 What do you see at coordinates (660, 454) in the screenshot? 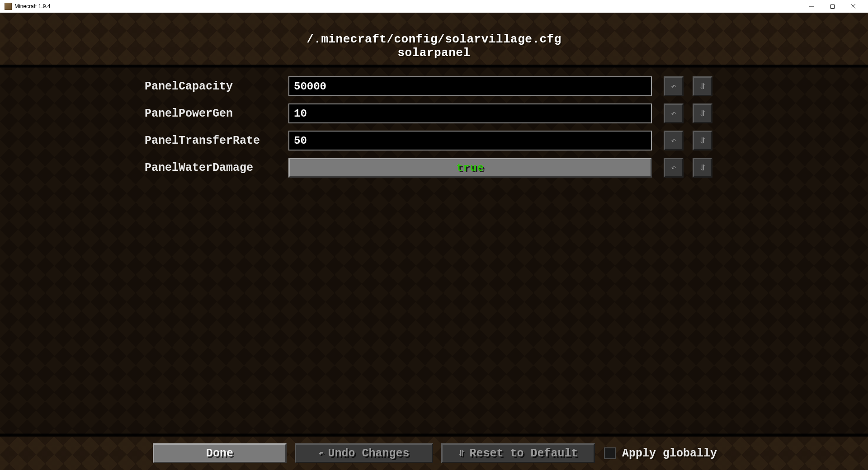
I see `apply-globally-wrap: Apply globally` at bounding box center [660, 454].